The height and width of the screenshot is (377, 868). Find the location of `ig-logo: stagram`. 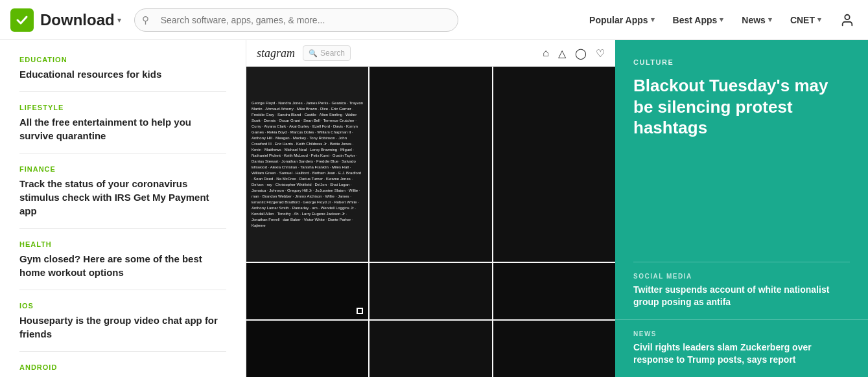

ig-logo: stagram is located at coordinates (276, 53).